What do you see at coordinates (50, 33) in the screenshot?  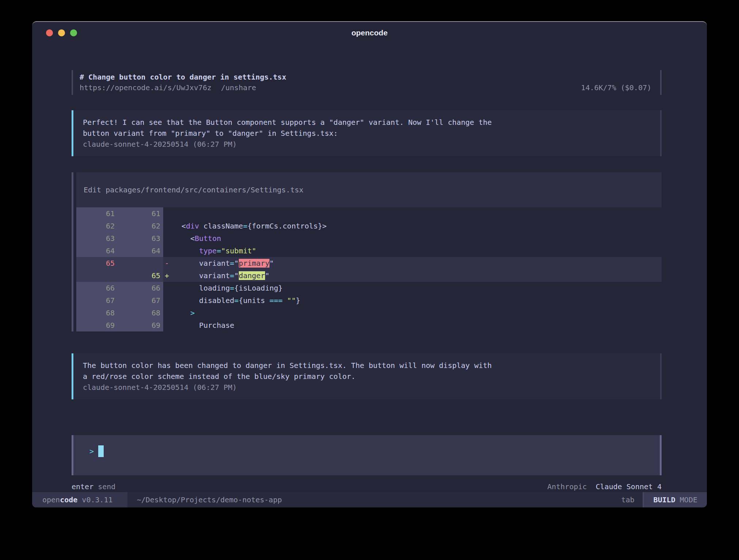 I see `close-button` at bounding box center [50, 33].